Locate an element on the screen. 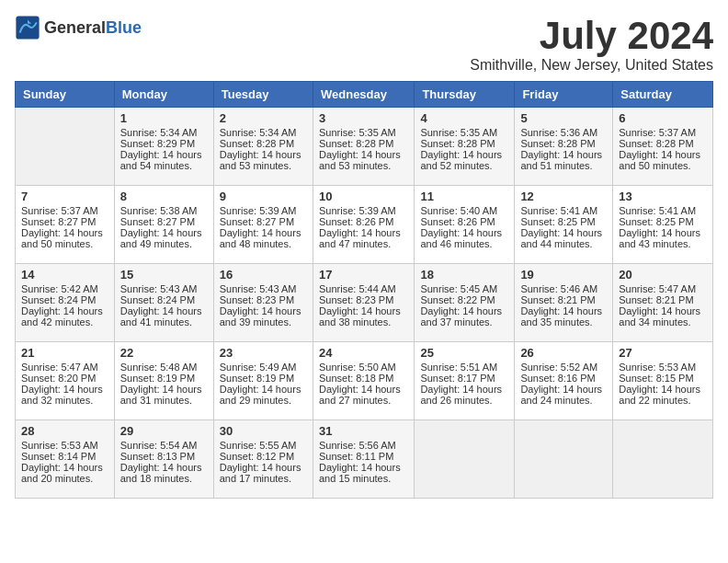  sunrise-text: Sunrise: 5:44 AM is located at coordinates (358, 289).